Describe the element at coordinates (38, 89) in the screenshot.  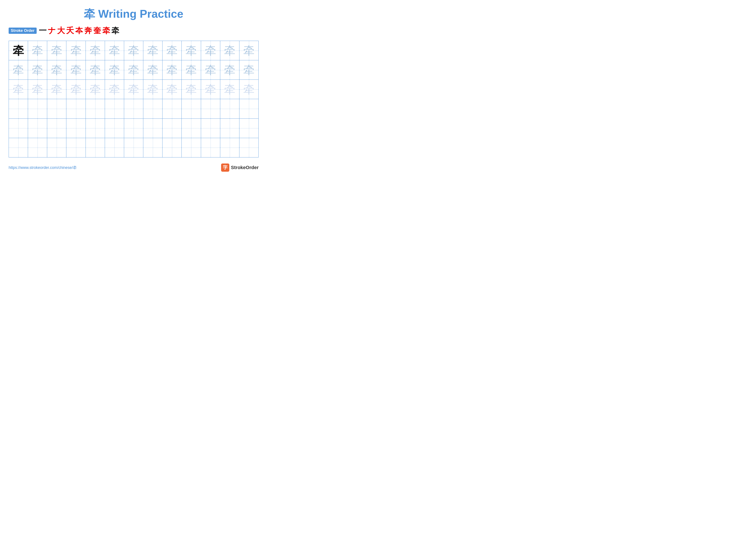
I see `grid-cell-2-1: 牵` at that location.